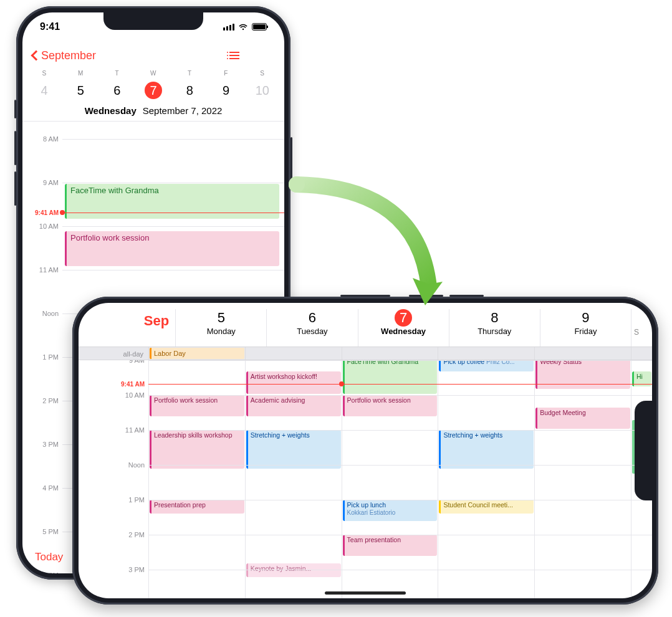  I want to click on calendar-event: Academic advising, so click(294, 406).